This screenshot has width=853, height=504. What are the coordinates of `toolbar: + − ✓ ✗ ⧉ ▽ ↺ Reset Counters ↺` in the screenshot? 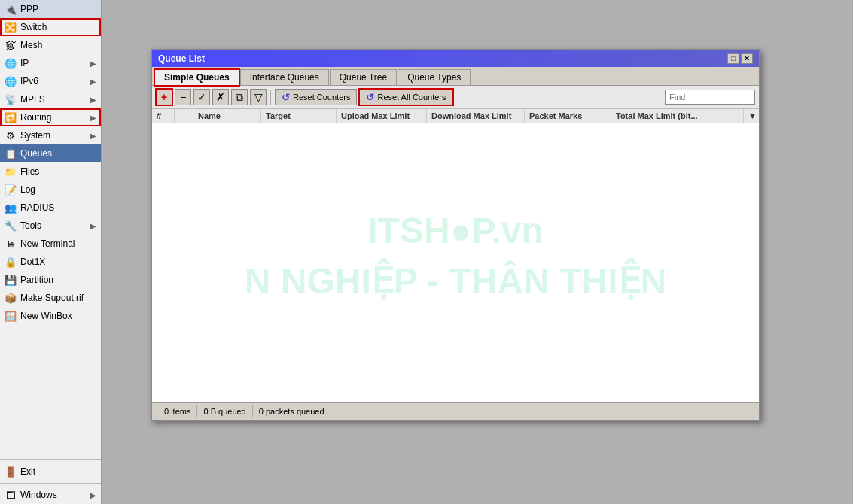 It's located at (455, 98).